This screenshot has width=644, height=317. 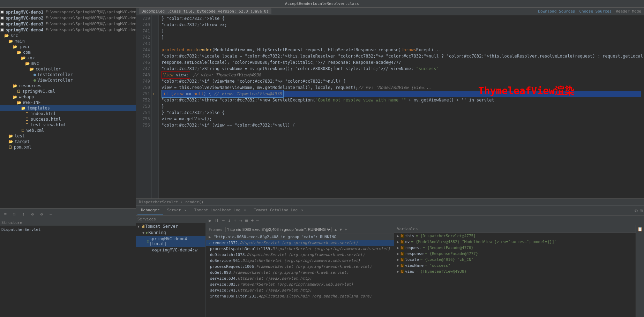 What do you see at coordinates (68, 86) in the screenshot?
I see `tree-item-resources: 📂resources` at bounding box center [68, 86].